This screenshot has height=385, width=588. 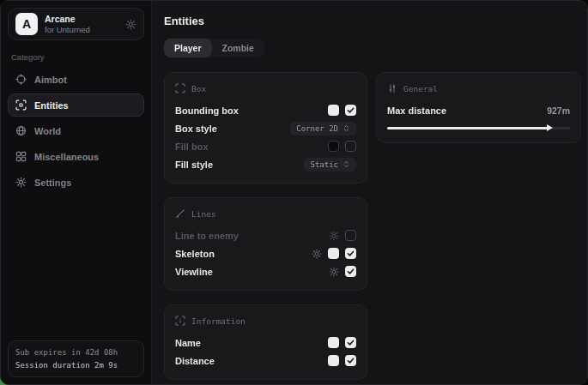 What do you see at coordinates (323, 129) in the screenshot?
I see `box-style-select: Corner 2D` at bounding box center [323, 129].